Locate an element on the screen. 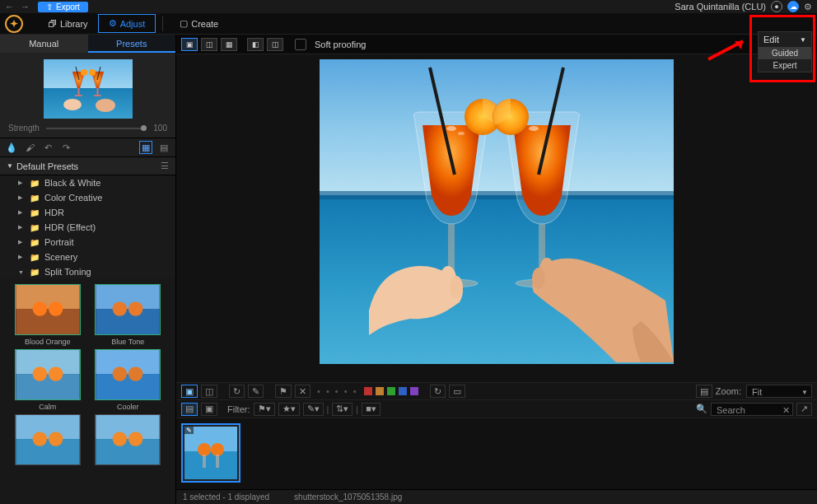 This screenshot has width=817, height=504. clear-search-icon: ✕ is located at coordinates (786, 410).